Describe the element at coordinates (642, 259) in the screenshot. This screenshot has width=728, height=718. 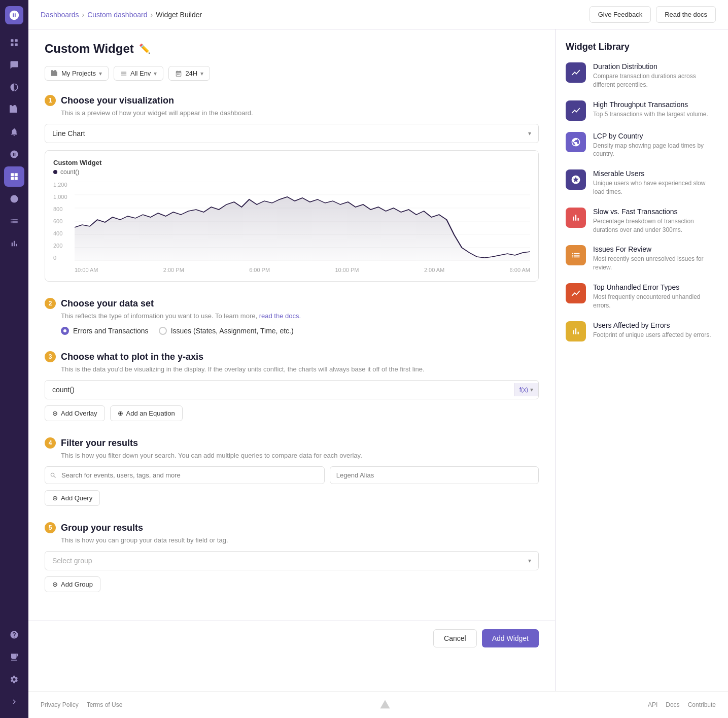
I see `widget-item-5: Issues For Review Most recently seen unr…` at that location.